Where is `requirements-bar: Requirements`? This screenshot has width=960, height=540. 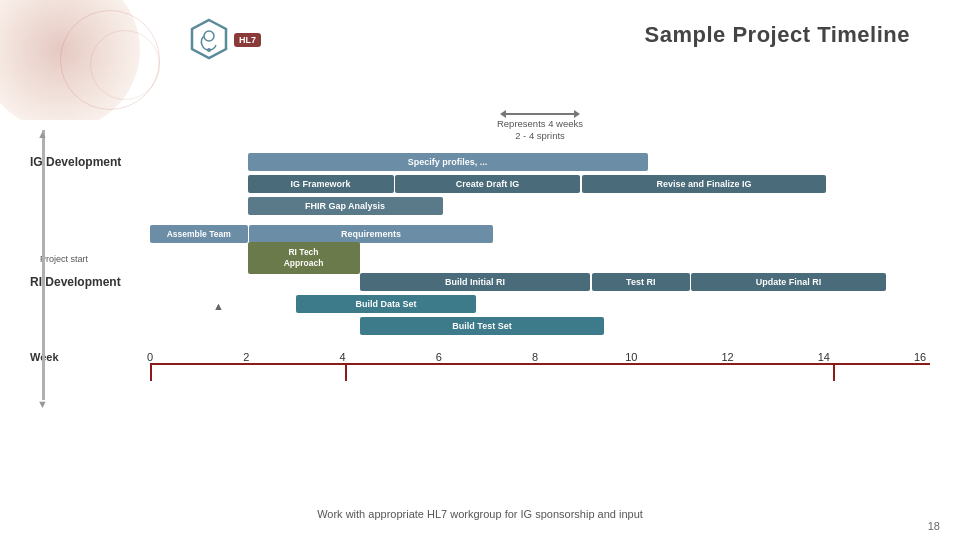
requirements-bar: Requirements is located at coordinates (371, 234).